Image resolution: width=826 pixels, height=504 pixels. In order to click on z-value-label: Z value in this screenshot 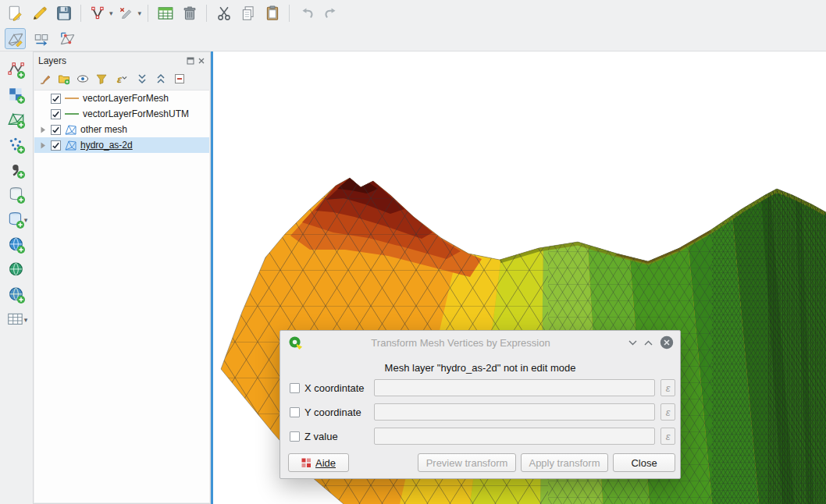, I will do `click(322, 437)`.